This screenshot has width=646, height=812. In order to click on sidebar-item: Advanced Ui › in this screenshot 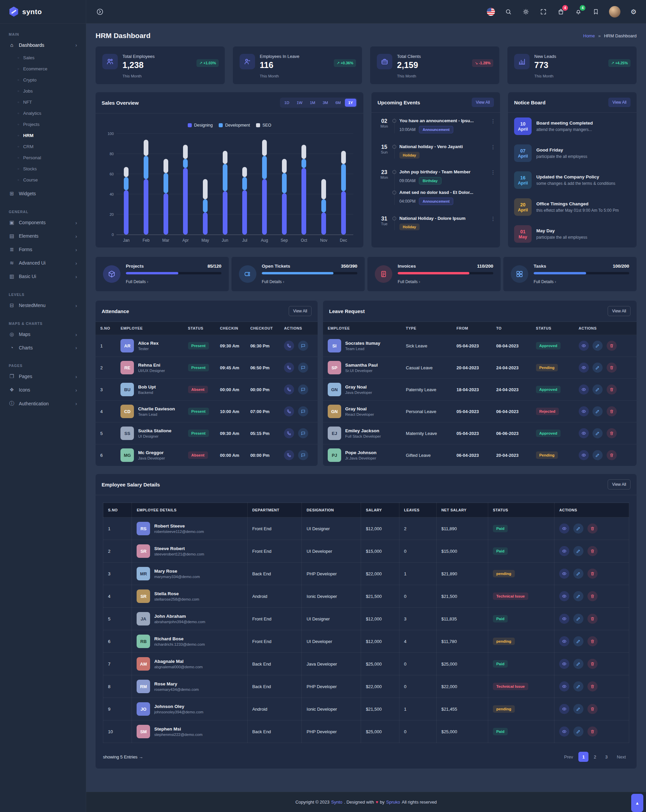, I will do `click(43, 263)`.